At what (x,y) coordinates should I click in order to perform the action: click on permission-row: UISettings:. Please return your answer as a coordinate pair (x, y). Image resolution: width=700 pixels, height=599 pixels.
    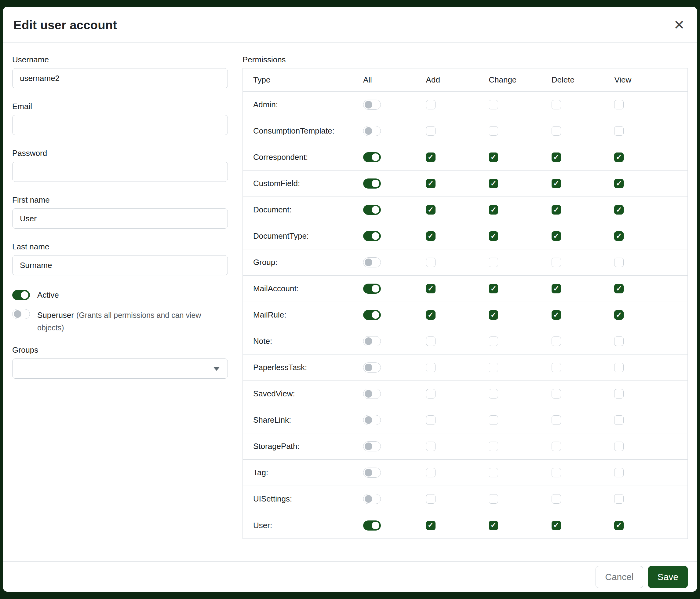
    Looking at the image, I should click on (465, 499).